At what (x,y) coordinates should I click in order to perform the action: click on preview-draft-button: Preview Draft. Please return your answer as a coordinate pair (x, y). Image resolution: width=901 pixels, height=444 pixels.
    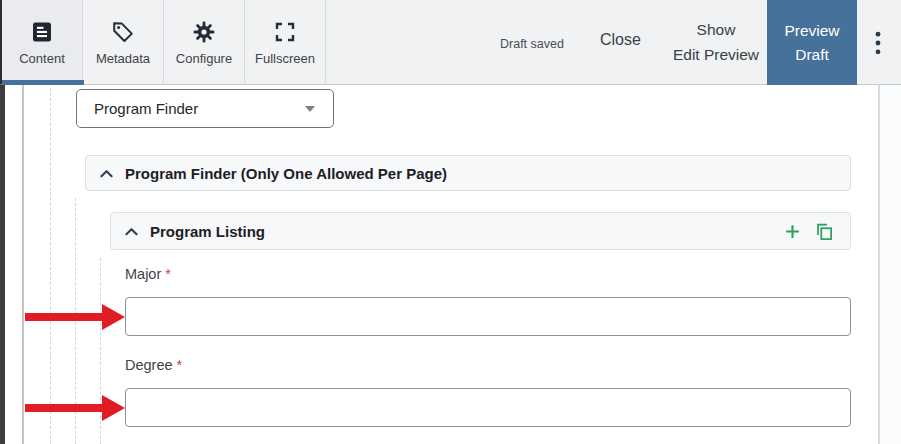
    Looking at the image, I should click on (812, 42).